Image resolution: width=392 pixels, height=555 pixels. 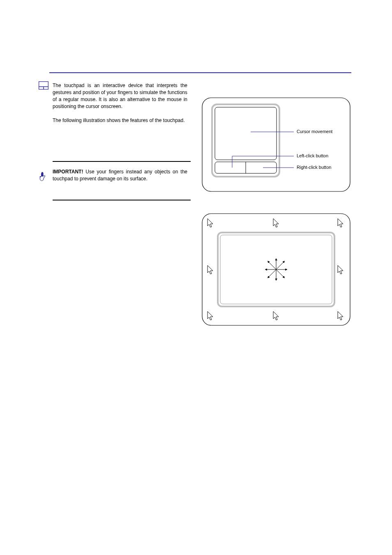 I want to click on hand-stop-icon, so click(x=42, y=177).